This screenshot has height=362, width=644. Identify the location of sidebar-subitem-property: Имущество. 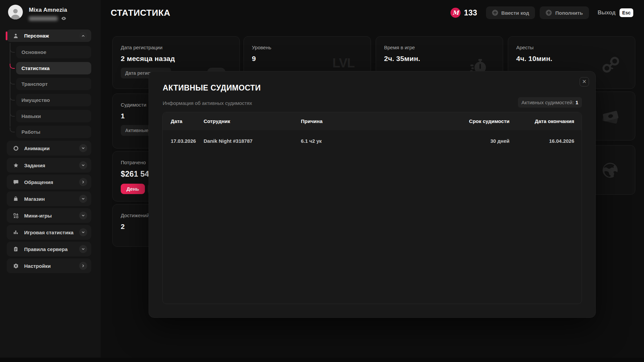
(54, 100).